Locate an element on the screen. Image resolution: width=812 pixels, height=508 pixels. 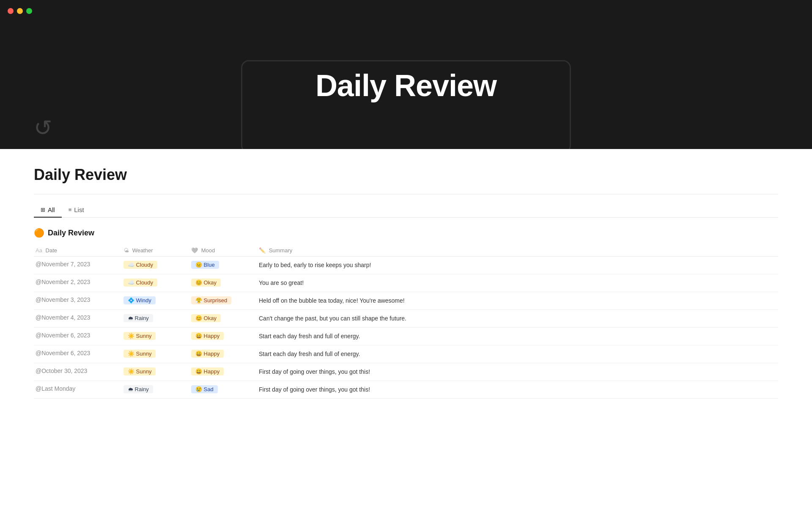
section-title: Daily Review is located at coordinates (71, 233).